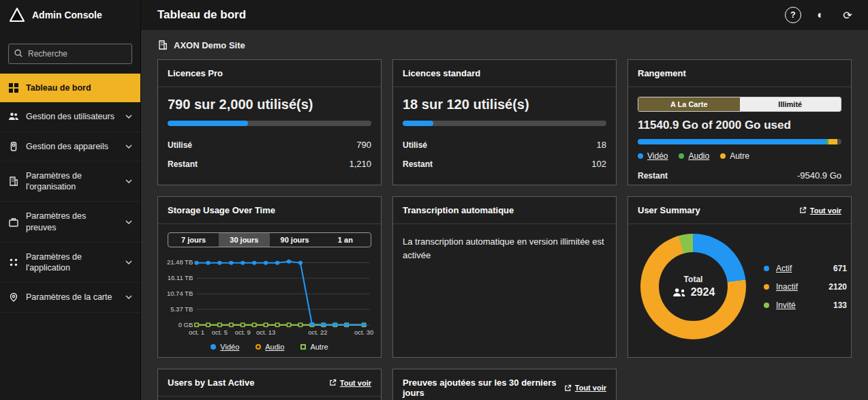  Describe the element at coordinates (504, 74) in the screenshot. I see `licences-standard-header: Licences standard` at that location.